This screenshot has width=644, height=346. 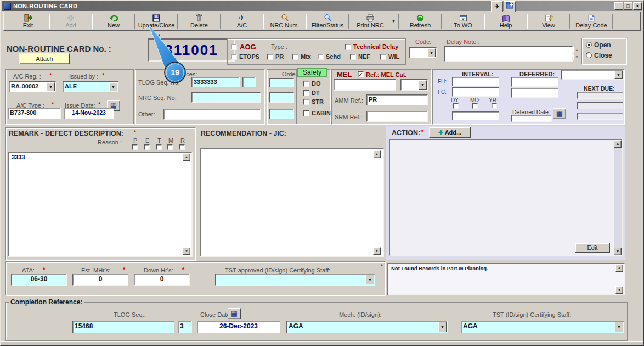 What do you see at coordinates (420, 21) in the screenshot?
I see `toolbar-refresh-button: Refresh` at bounding box center [420, 21].